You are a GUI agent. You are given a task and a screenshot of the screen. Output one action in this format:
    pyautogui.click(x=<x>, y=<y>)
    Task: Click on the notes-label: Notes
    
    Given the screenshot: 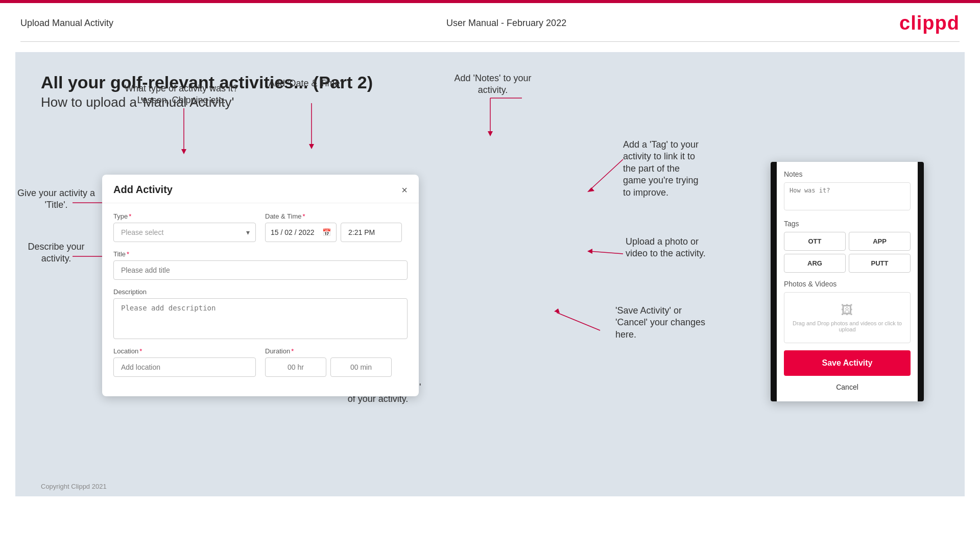 What is the action you would take?
    pyautogui.click(x=847, y=174)
    